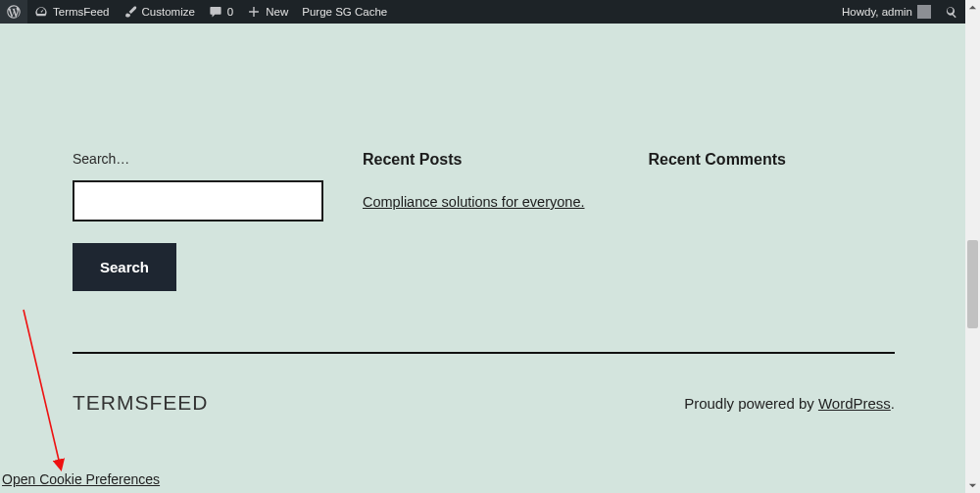 This screenshot has height=493, width=980. Describe the element at coordinates (924, 12) in the screenshot. I see `avatar` at that location.